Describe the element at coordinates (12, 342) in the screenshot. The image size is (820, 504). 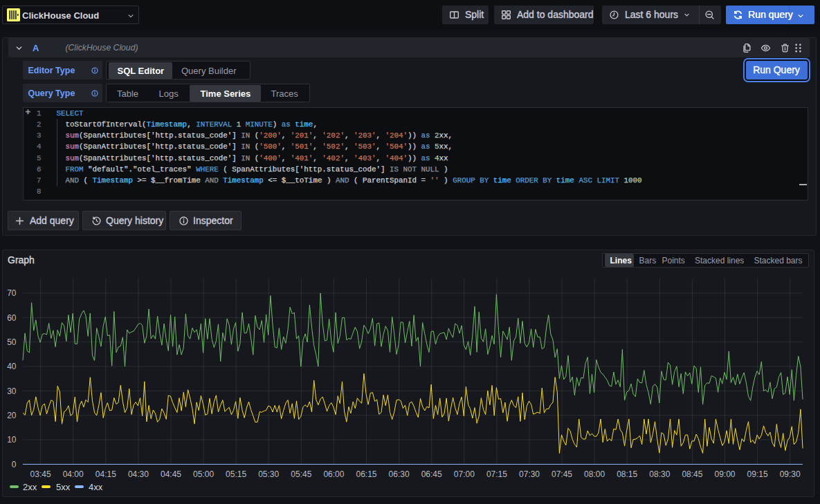
I see `svg-text: 50` at that location.